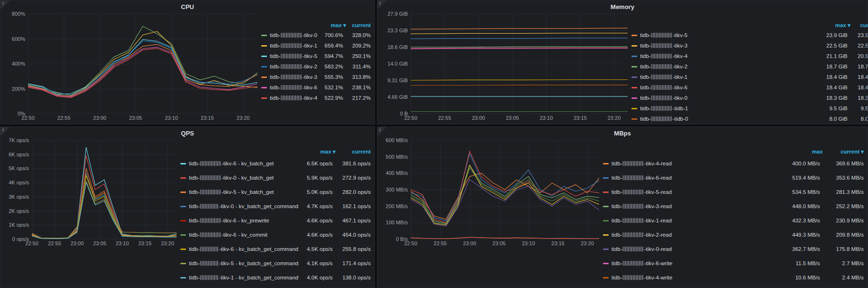 The width and height of the screenshot is (868, 288). What do you see at coordinates (194, 221) in the screenshot?
I see `series-name-prefix: tidb-` at bounding box center [194, 221].